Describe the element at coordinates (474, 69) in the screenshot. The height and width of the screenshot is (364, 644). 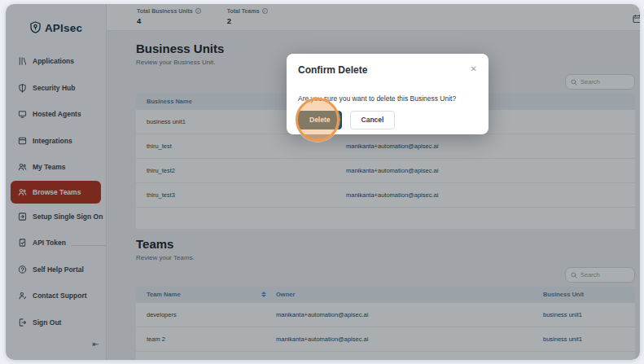
I see `close-icon: ✕` at that location.